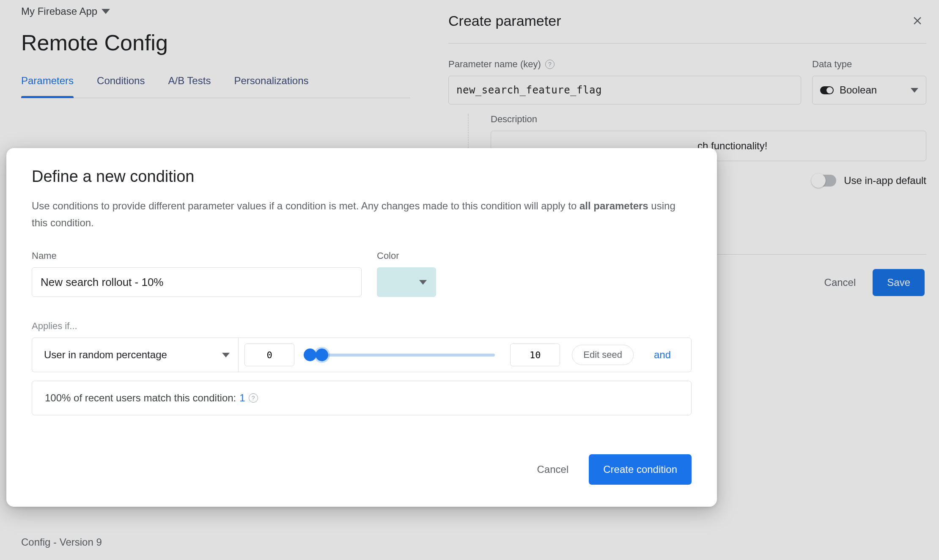 This screenshot has height=560, width=939. I want to click on name-label: Name, so click(197, 256).